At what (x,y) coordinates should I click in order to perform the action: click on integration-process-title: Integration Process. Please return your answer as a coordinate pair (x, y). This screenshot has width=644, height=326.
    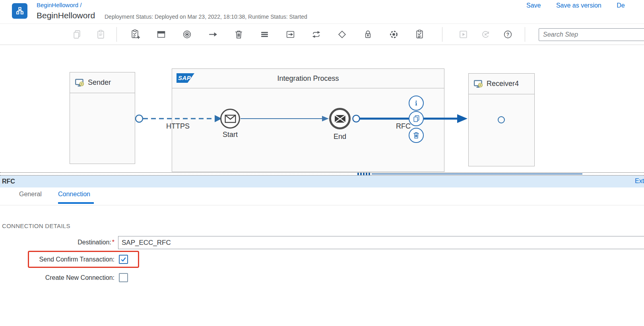
    Looking at the image, I should click on (308, 79).